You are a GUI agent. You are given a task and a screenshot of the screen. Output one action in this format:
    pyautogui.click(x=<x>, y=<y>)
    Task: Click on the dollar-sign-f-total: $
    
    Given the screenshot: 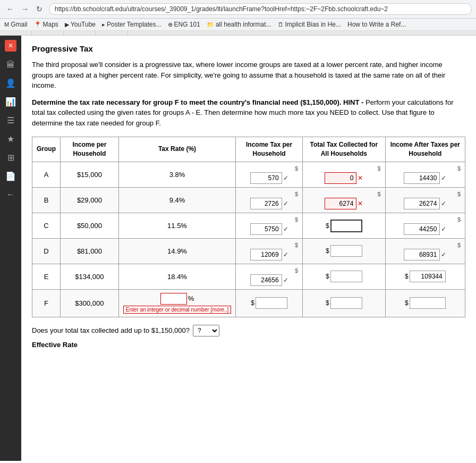 What is the action you would take?
    pyautogui.click(x=327, y=303)
    